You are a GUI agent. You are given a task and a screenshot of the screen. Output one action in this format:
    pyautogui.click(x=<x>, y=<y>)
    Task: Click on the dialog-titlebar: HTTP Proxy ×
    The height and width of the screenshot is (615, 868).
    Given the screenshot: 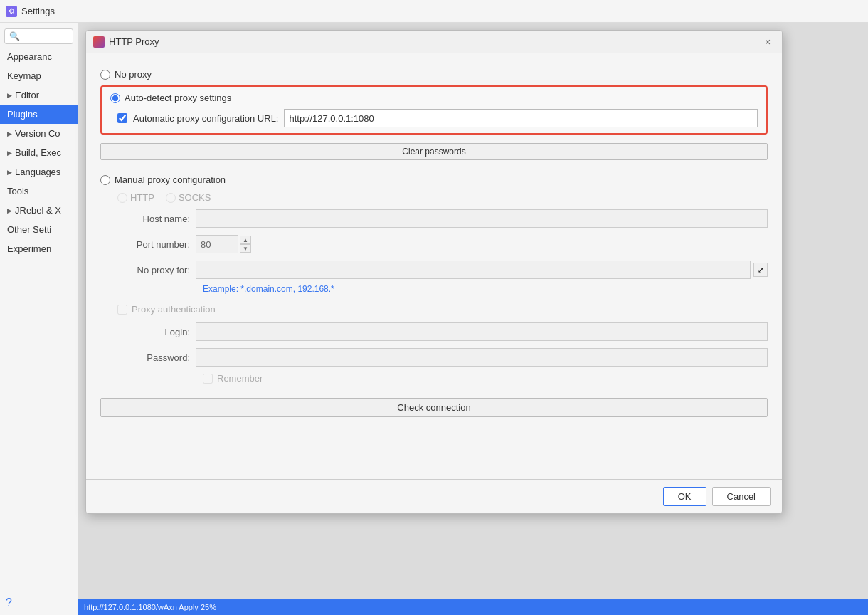 What is the action you would take?
    pyautogui.click(x=434, y=42)
    